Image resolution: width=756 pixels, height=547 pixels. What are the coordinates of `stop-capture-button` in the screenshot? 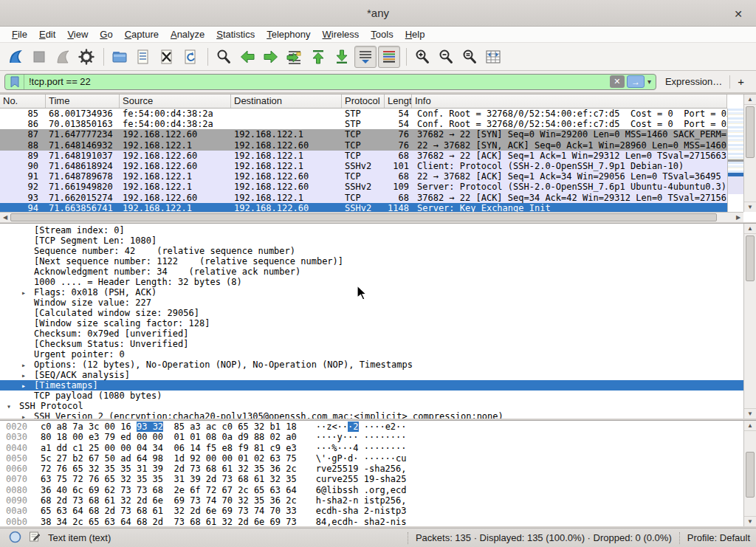 It's located at (39, 57).